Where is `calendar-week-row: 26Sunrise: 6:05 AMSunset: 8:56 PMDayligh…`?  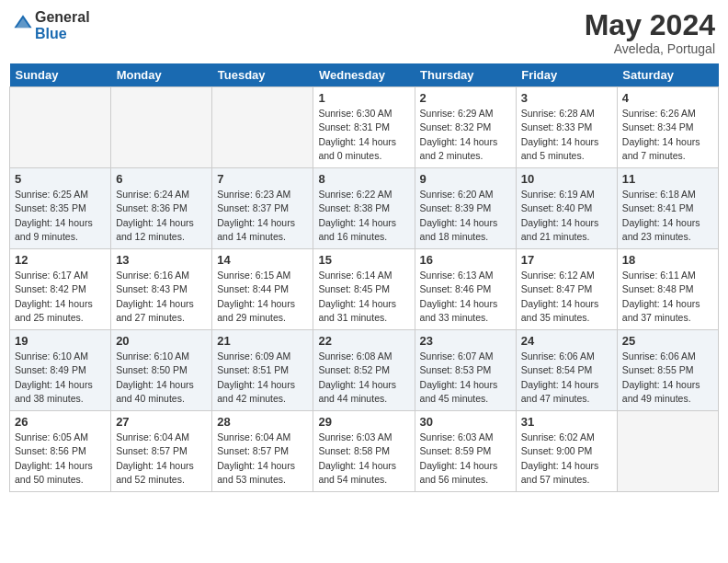
calendar-week-row: 26Sunrise: 6:05 AMSunset: 8:56 PMDayligh… is located at coordinates (364, 452).